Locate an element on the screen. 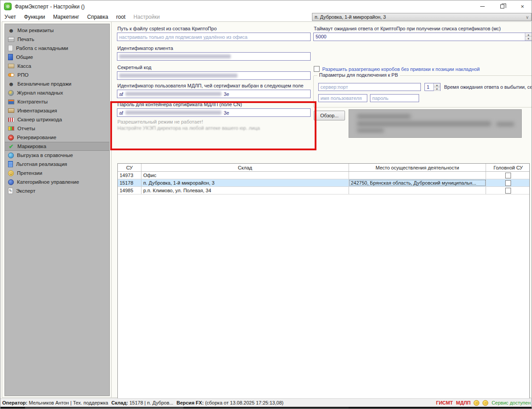 The image size is (532, 409). gismt-status: ГИСМТ is located at coordinates (445, 403).